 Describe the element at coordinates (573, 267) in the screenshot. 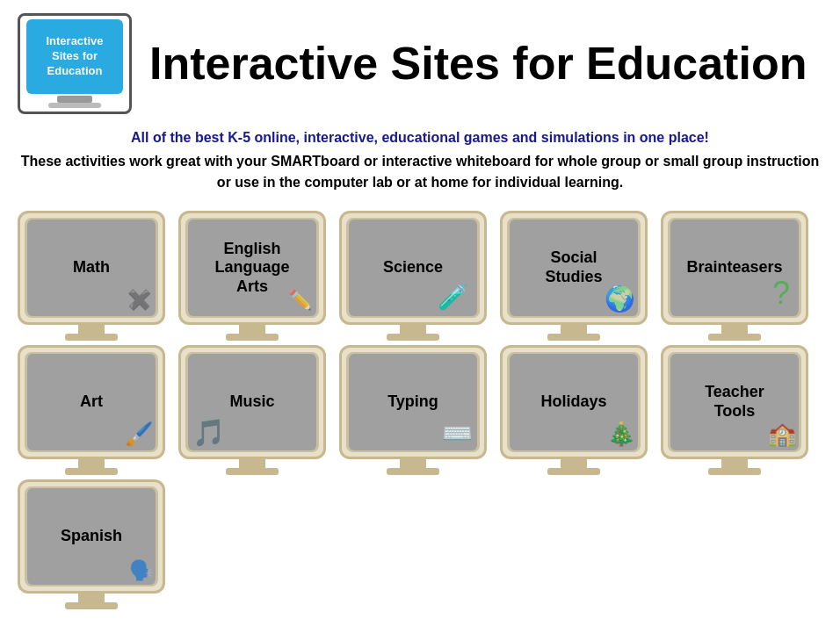

I see `social-label: SocialStudies` at that location.